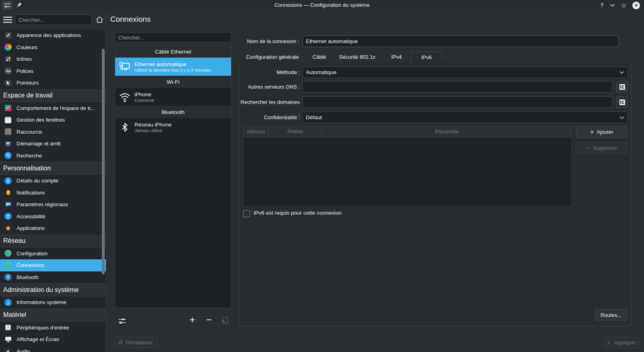 The image size is (644, 352). What do you see at coordinates (537, 57) in the screenshot?
I see `tab-bar-filler` at bounding box center [537, 57].